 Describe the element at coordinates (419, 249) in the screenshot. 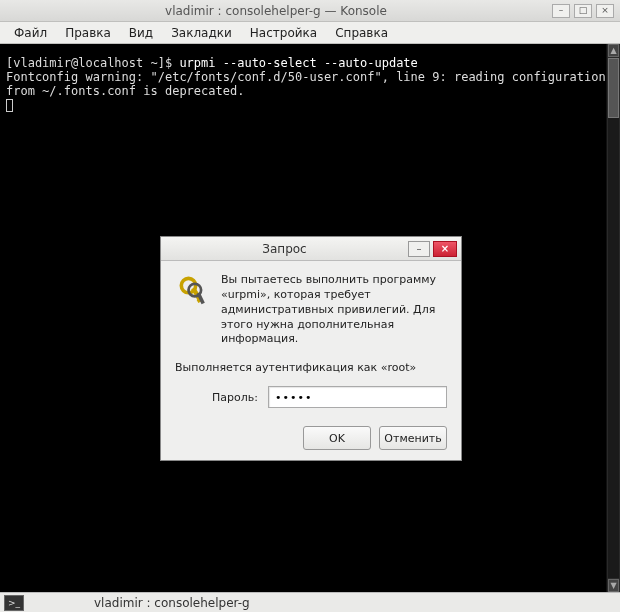

I see `dialog-minimize-button: –` at that location.